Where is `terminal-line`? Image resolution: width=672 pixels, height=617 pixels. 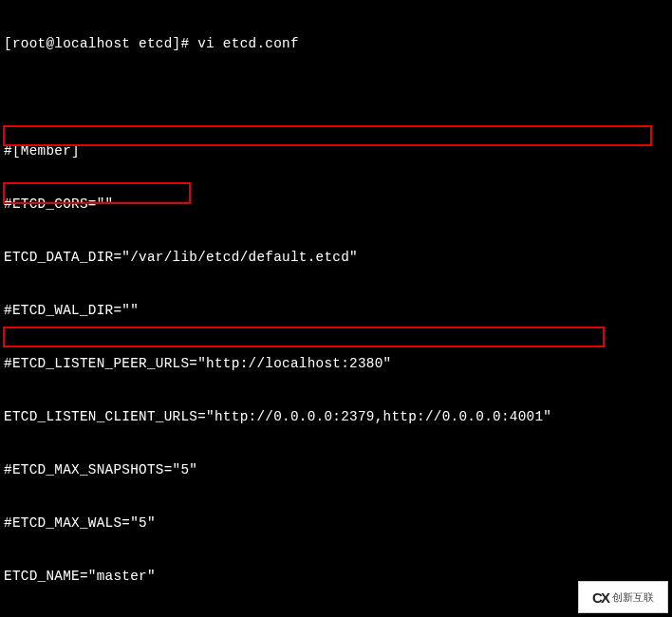 terminal-line is located at coordinates (336, 99).